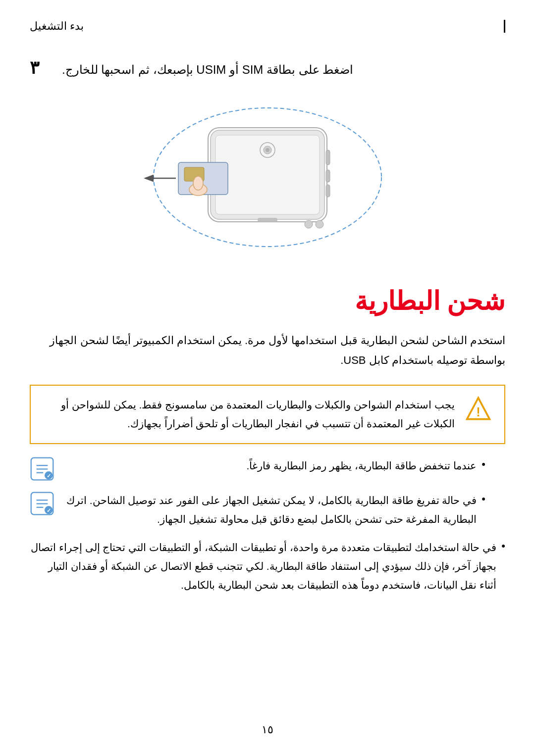 This screenshot has width=535, height=756. I want to click on step-3-instruction: اضغط على بطاقة SIM أو USIM بإصبعك، ثم اس…, so click(268, 68).